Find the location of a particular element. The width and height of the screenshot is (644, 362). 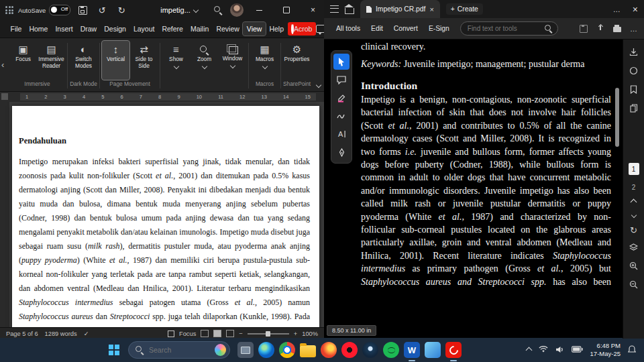

chevron-down-icon is located at coordinates (633, 215).